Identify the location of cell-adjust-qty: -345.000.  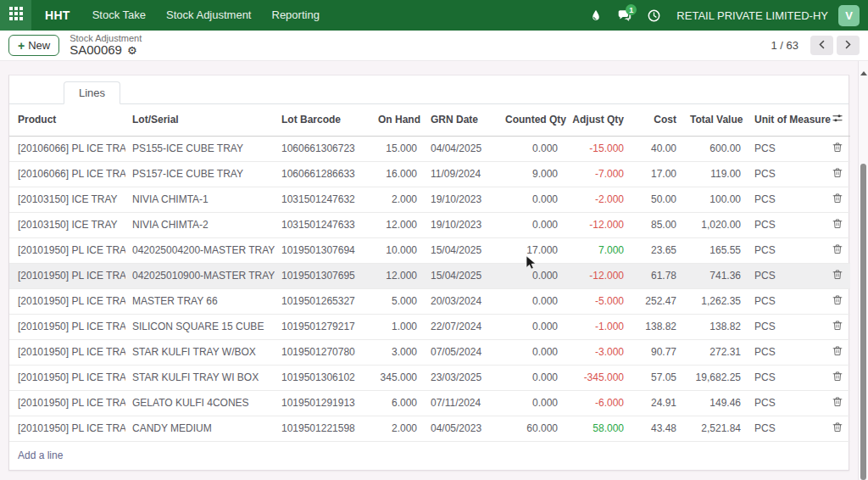
(598, 377).